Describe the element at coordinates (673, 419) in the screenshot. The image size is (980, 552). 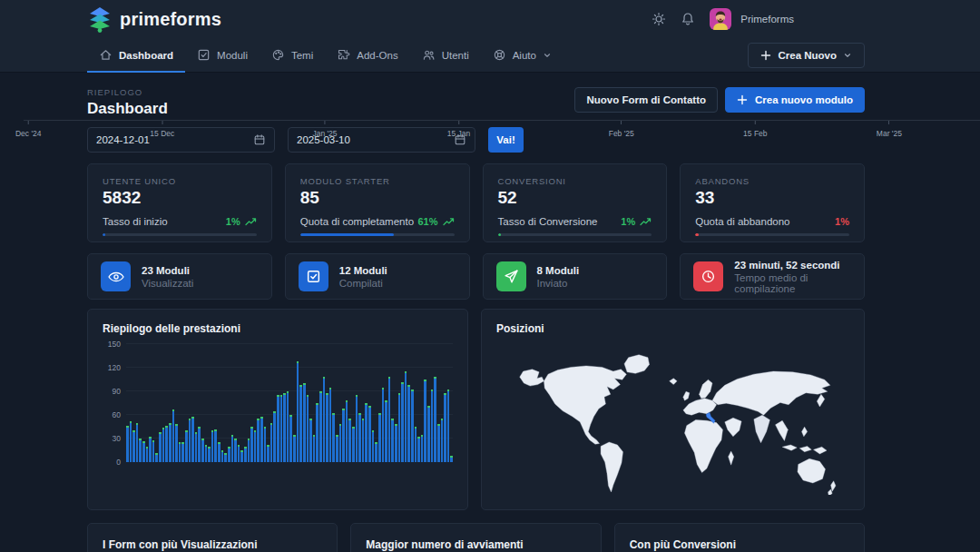
I see `world-map` at that location.